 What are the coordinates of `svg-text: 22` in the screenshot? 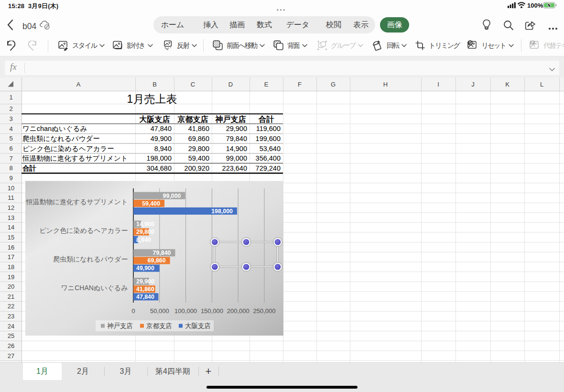 It's located at (11, 306).